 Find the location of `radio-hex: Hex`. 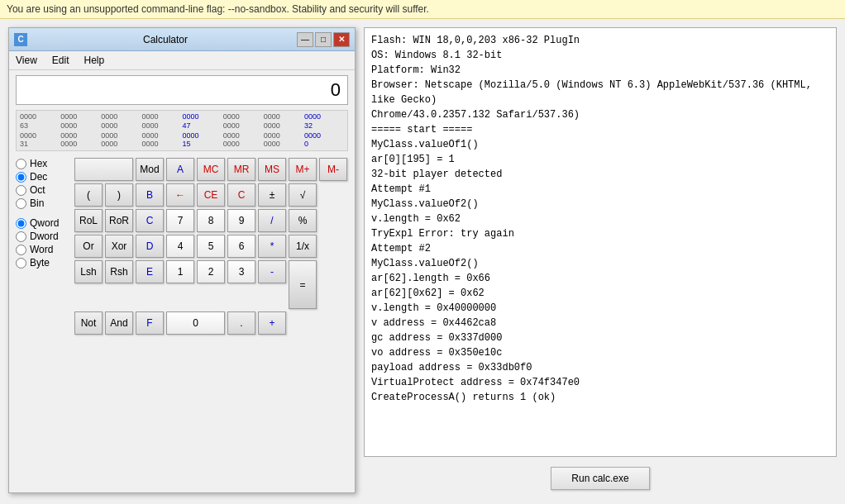

radio-hex: Hex is located at coordinates (43, 164).